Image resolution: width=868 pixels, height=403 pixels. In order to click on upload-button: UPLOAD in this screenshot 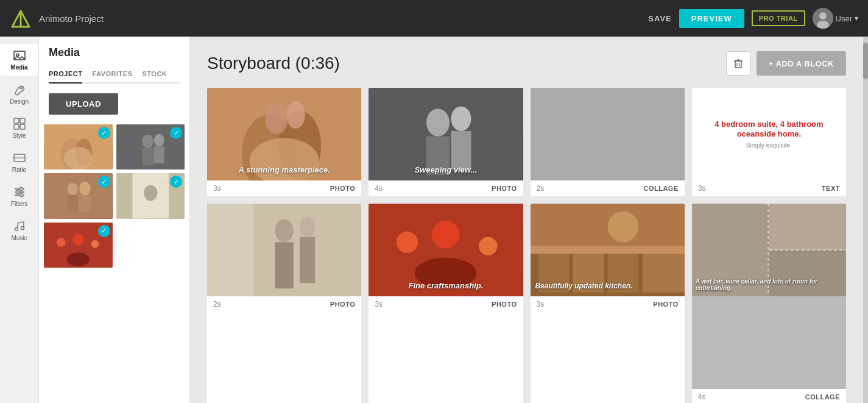, I will do `click(83, 104)`.